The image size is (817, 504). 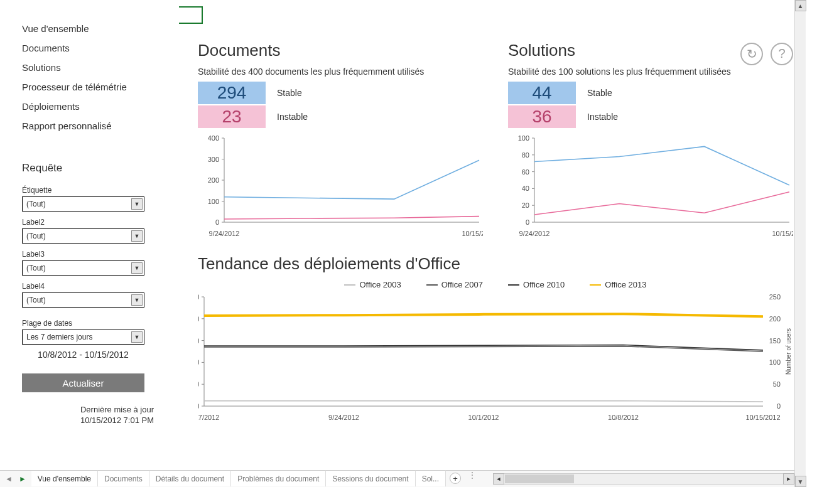 I want to click on solutions-chart: 0204060801009/24/201210/15/2012, so click(x=651, y=186).